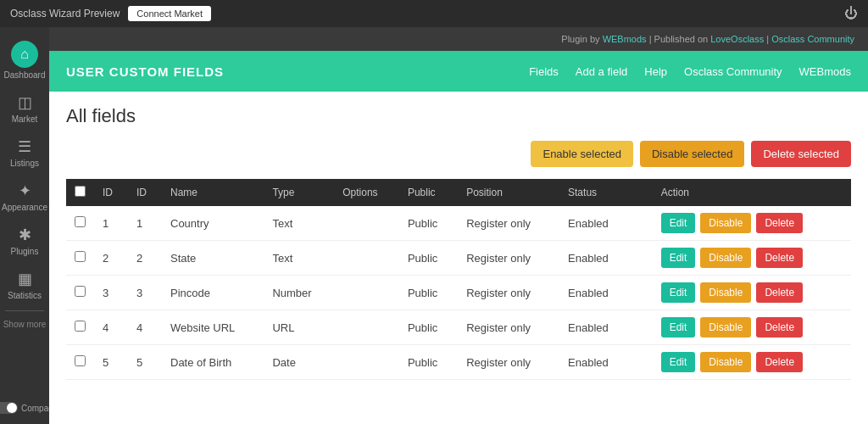 This screenshot has width=868, height=424. Describe the element at coordinates (752, 223) in the screenshot. I see `cell-actions-1: Edit Disable Delete` at that location.